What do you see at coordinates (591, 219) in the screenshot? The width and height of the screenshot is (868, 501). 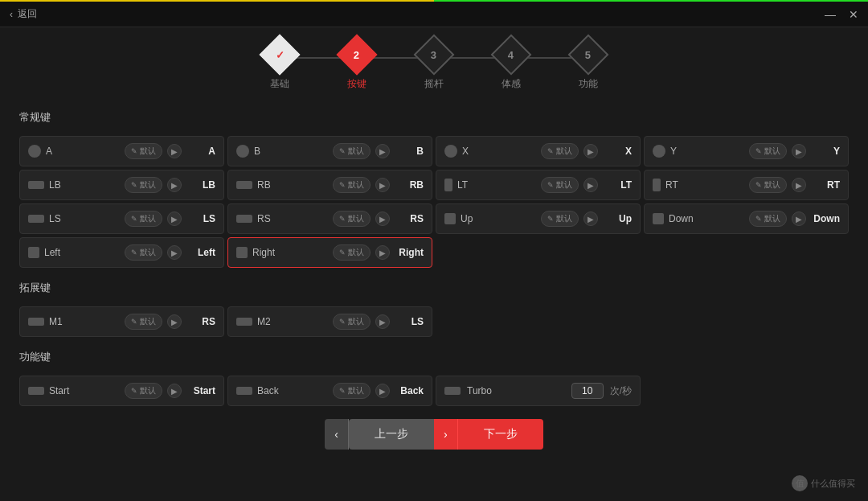 I see `key-arrow-Up: ▶` at bounding box center [591, 219].